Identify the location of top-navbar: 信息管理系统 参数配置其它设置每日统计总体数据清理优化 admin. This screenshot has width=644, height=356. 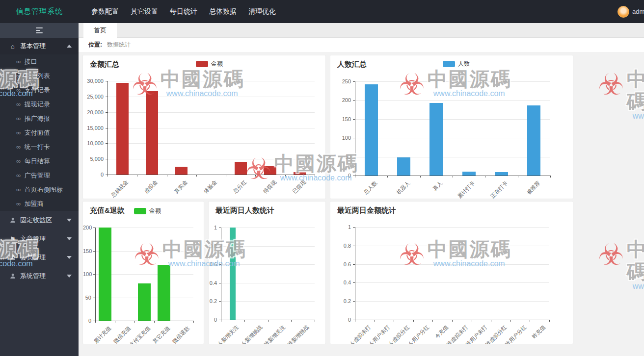
(322, 12).